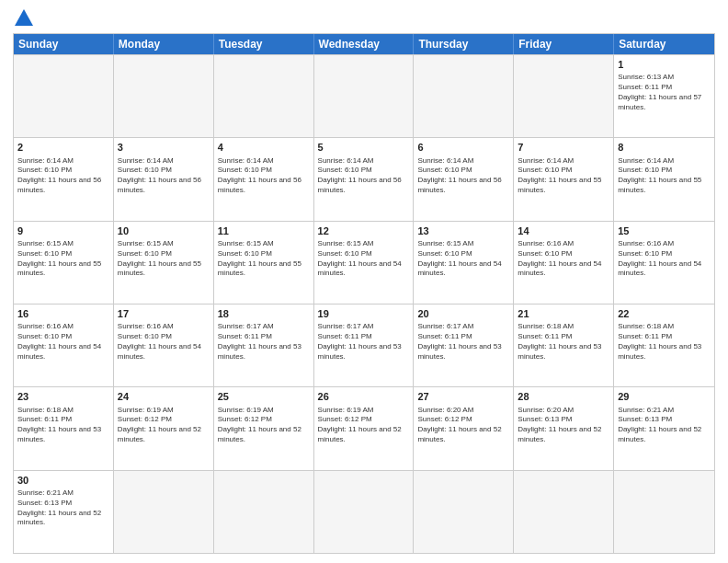 The width and height of the screenshot is (728, 563). Describe the element at coordinates (364, 263) in the screenshot. I see `table-row: 12Sunrise: 6:15 AMSunset: 6:10 PMDayligh…` at that location.